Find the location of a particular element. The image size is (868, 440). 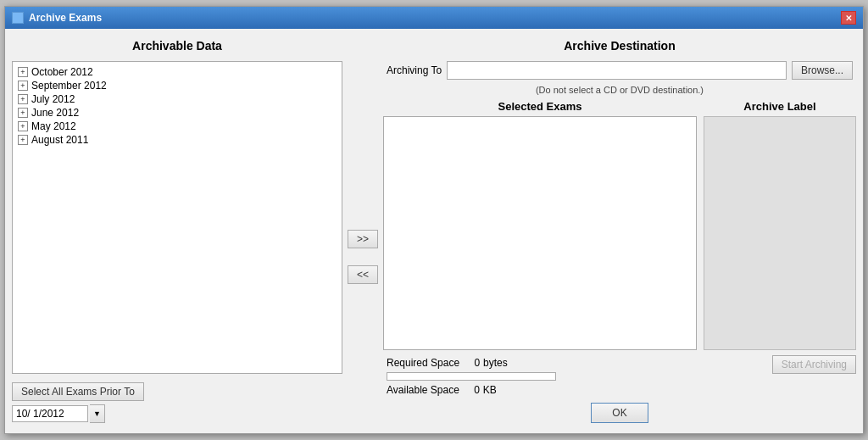

archive-label-box is located at coordinates (780, 233).